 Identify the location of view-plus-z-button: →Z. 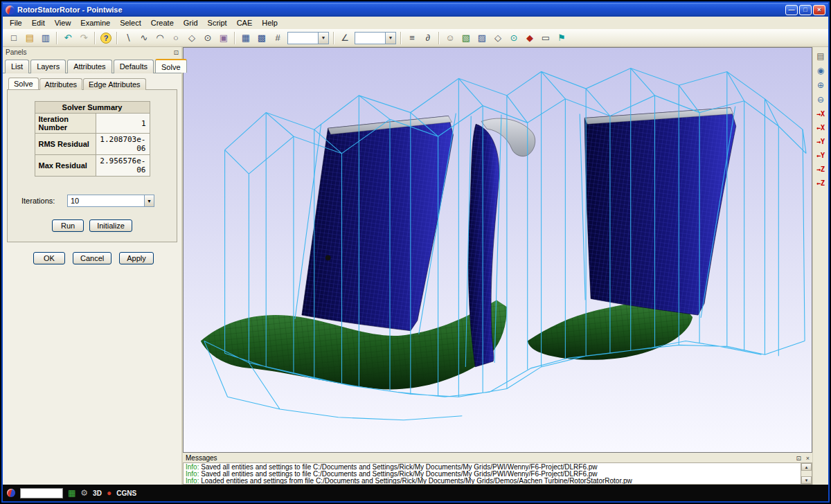
(821, 169).